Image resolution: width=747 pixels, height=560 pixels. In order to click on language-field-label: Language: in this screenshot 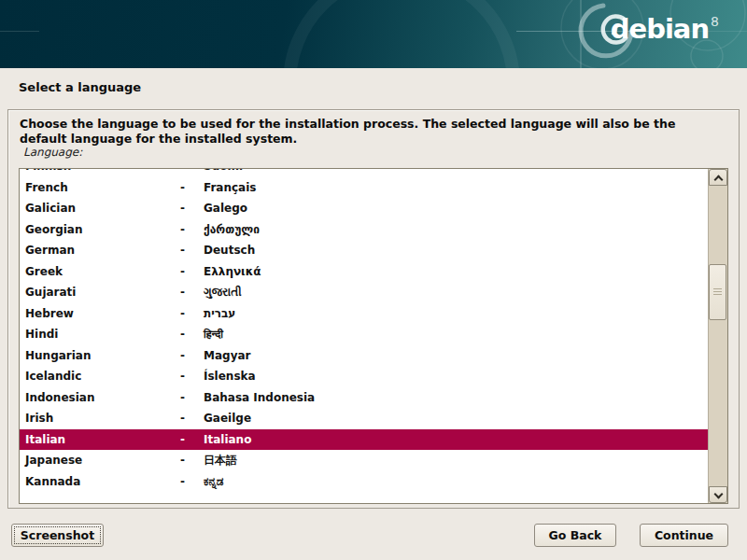, I will do `click(52, 152)`.